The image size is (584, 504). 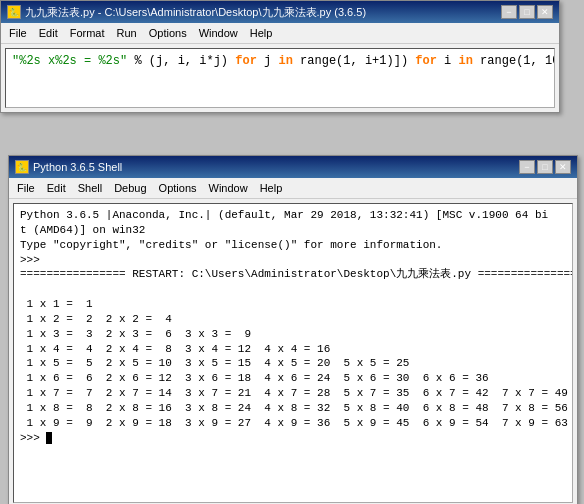 I want to click on editor-title-text: 九九乘法表.py - C:\Users\Administrator\Deskto…, so click(x=196, y=12).